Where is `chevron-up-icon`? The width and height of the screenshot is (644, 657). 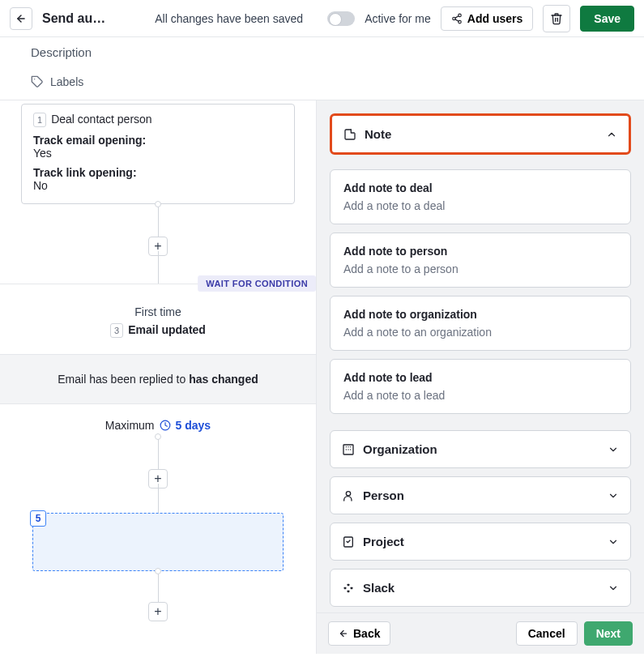
chevron-up-icon is located at coordinates (612, 134).